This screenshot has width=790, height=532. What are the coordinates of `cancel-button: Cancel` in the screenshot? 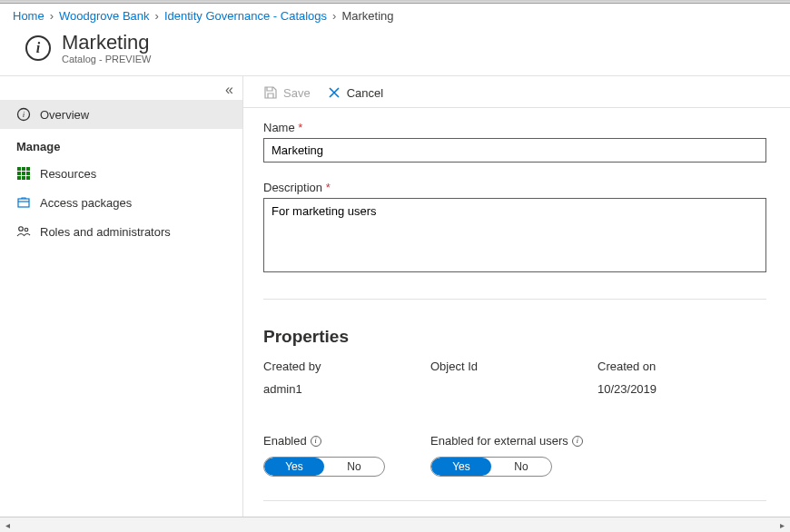 It's located at (355, 93).